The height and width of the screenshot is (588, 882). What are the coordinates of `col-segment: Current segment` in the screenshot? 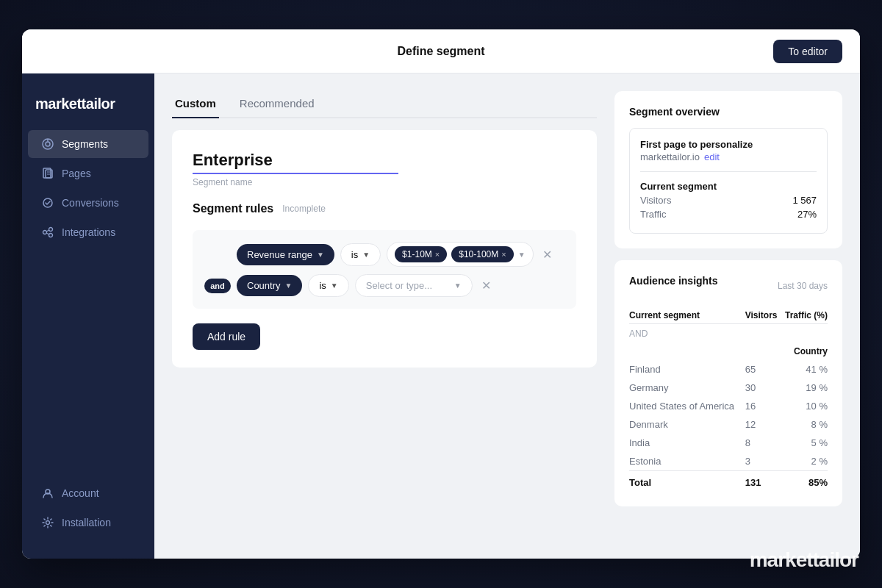 It's located at (687, 316).